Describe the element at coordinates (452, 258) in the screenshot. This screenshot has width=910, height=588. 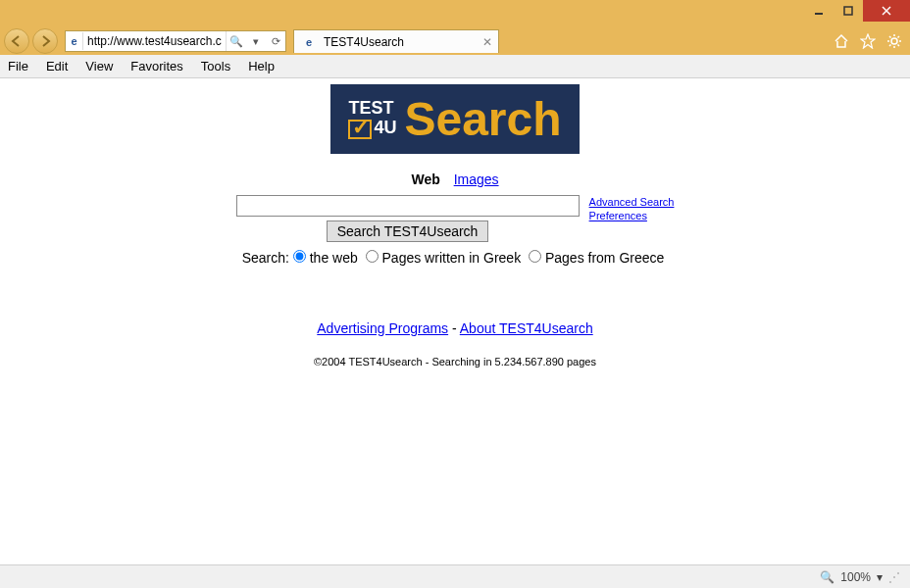
I see `radio-greek-label: Pages written in Greek` at that location.